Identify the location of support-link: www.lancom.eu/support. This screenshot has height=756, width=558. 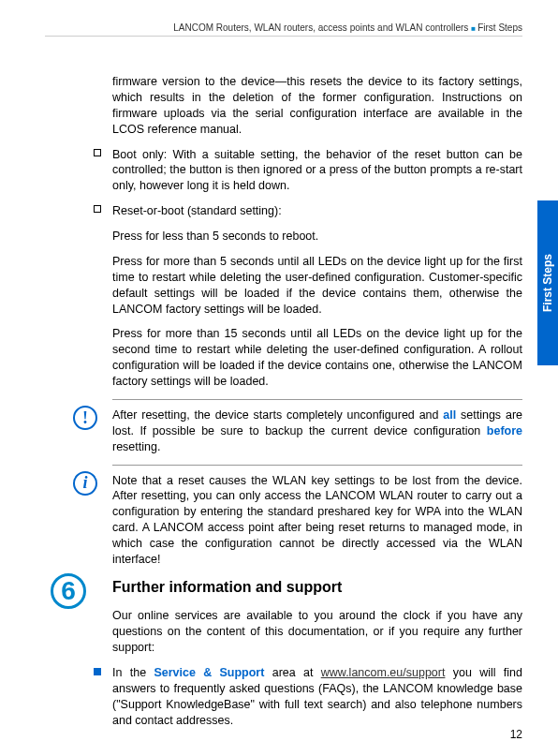
(384, 673).